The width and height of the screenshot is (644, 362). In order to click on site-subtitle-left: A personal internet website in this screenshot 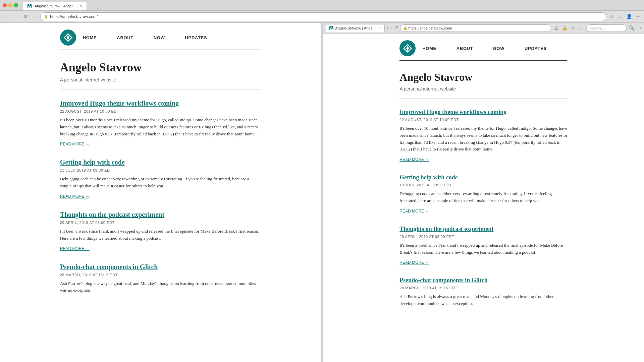, I will do `click(161, 80)`.